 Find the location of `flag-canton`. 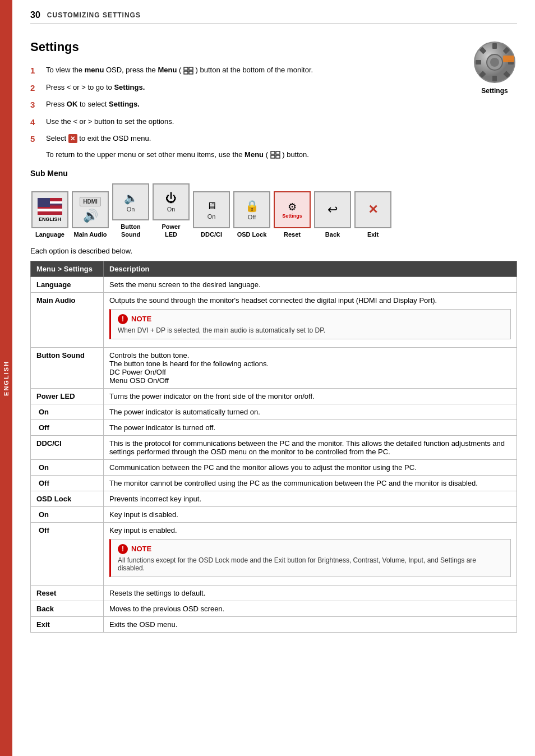

flag-canton is located at coordinates (44, 202).